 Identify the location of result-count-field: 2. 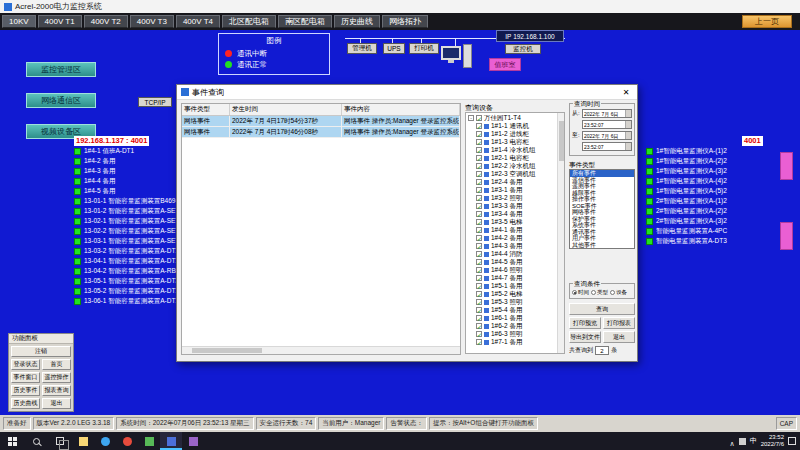
(602, 350).